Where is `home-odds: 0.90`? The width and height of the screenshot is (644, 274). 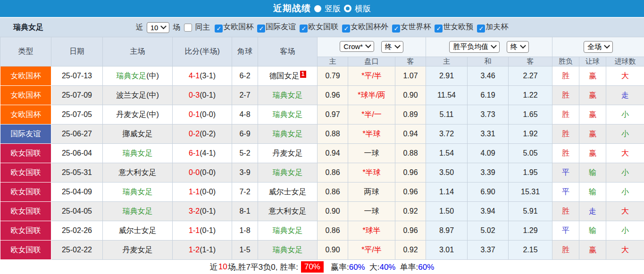
home-odds: 0.90 is located at coordinates (333, 211).